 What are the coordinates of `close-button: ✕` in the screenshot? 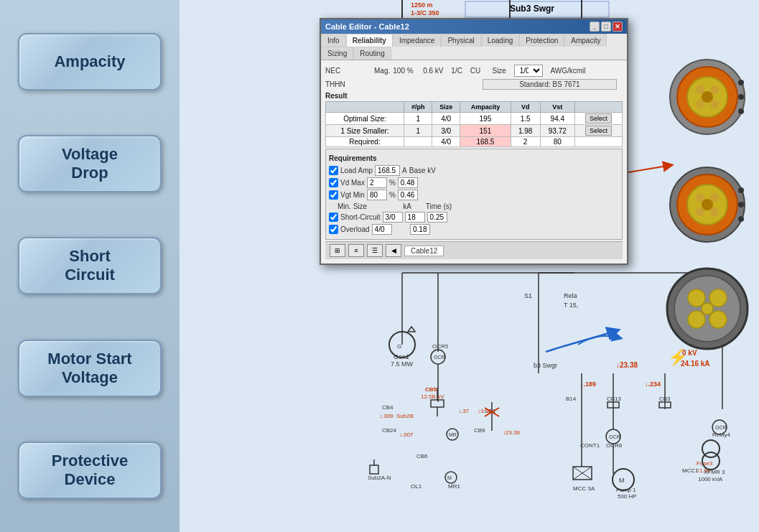 It's located at (618, 27).